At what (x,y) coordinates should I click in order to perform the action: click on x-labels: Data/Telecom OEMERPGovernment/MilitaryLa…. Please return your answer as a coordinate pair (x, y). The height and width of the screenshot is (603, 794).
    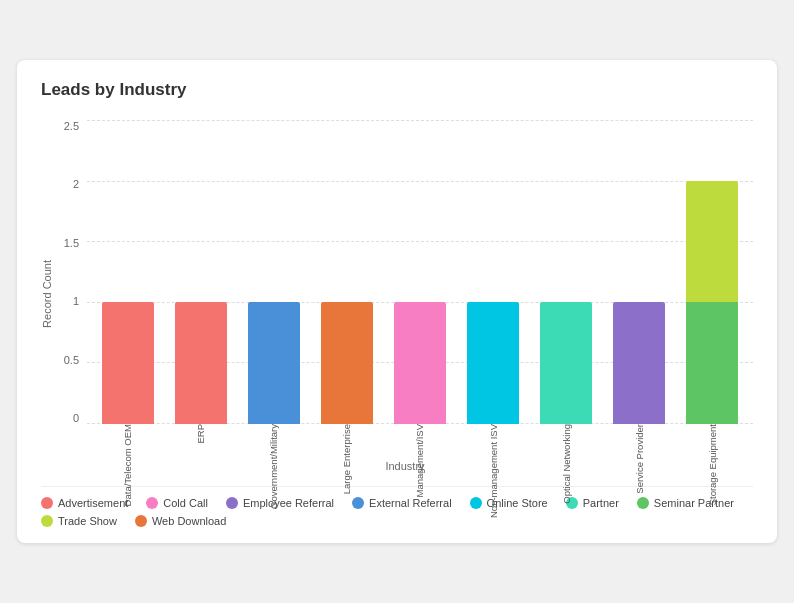
    Looking at the image, I should click on (420, 440).